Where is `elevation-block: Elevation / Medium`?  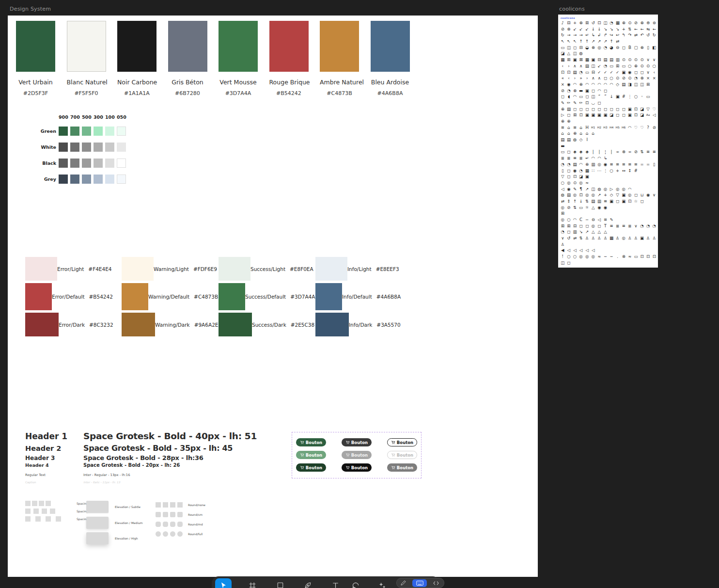
elevation-block: Elevation / Medium is located at coordinates (97, 523).